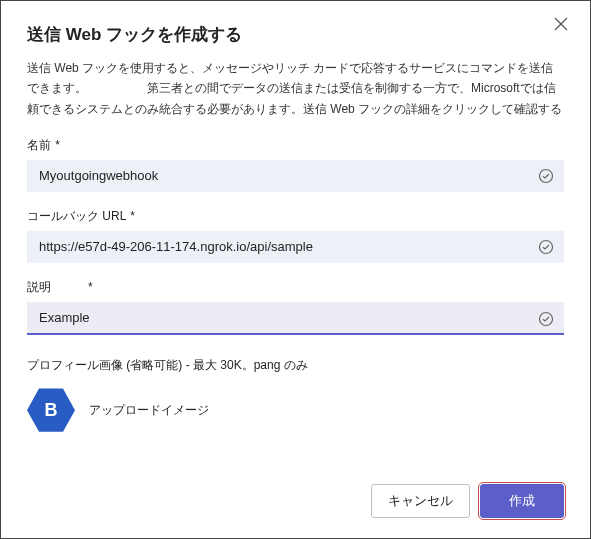  I want to click on dialog-title: 送信 Web フックを作成する, so click(296, 34).